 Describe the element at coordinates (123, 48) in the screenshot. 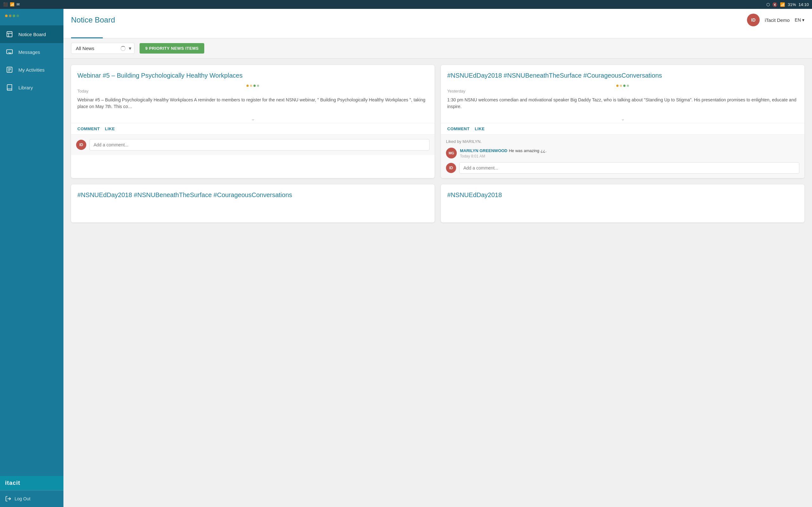

I see `filter-loading-indicator` at that location.